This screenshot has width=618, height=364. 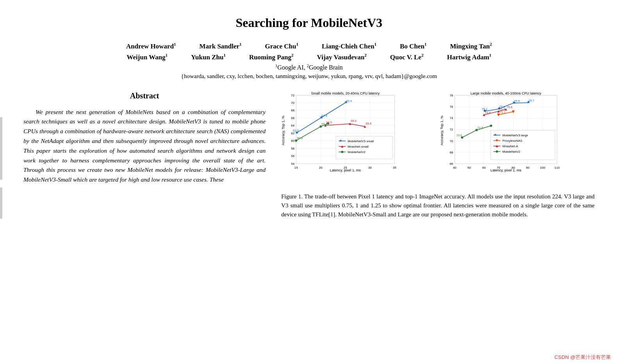 What do you see at coordinates (309, 23) in the screenshot?
I see `paper-title: Searching for MobileNetV3` at bounding box center [309, 23].